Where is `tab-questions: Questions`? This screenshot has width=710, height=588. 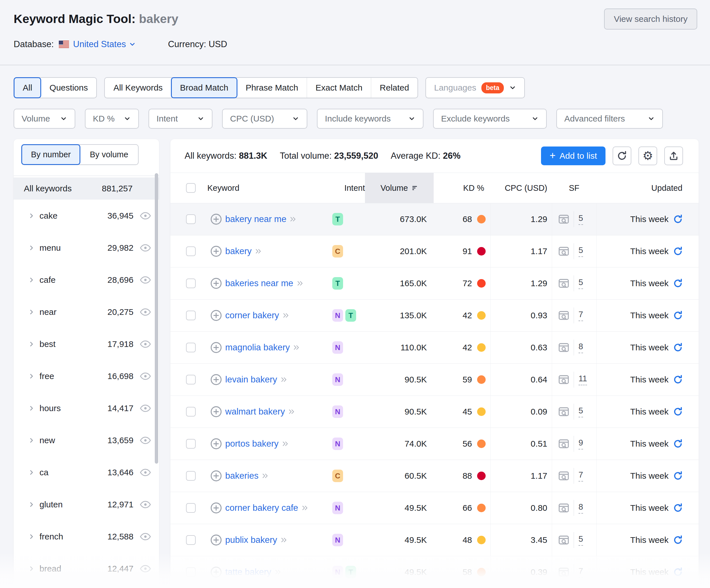 tab-questions: Questions is located at coordinates (68, 88).